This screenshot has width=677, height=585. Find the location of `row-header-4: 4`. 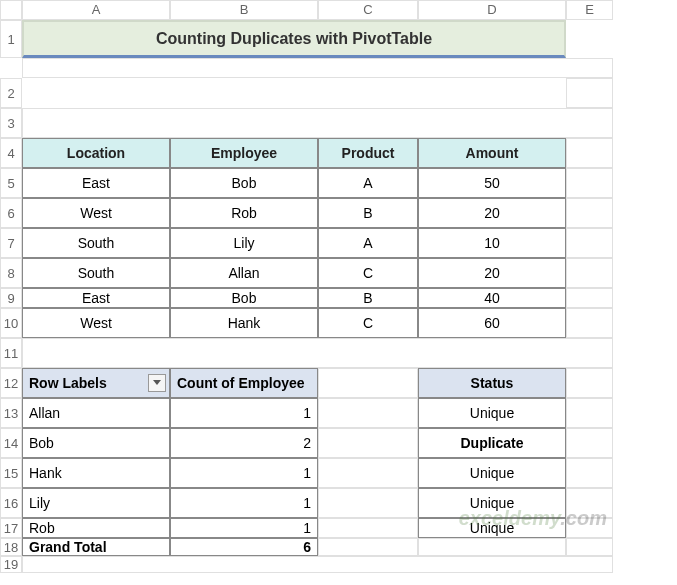

row-header-4: 4 is located at coordinates (11, 153).